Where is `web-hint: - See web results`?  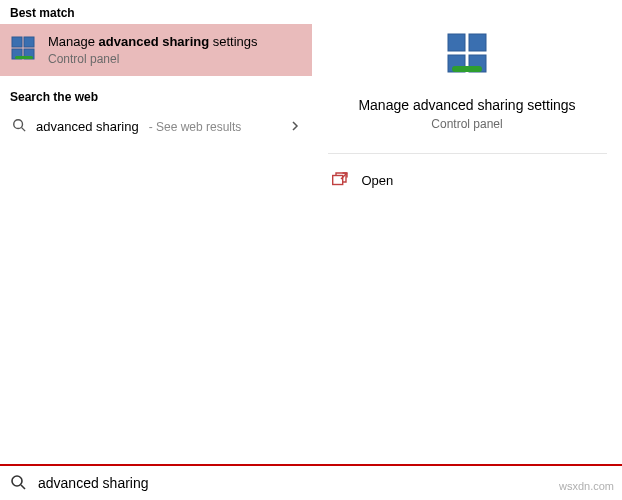
web-hint: - See web results is located at coordinates (196, 127).